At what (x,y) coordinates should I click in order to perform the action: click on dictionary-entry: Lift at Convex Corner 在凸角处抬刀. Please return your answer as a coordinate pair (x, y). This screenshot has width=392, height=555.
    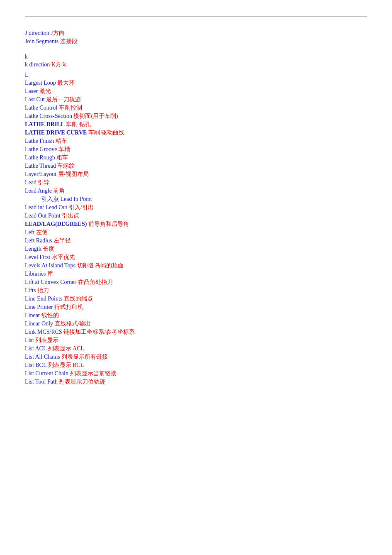
    Looking at the image, I should click on (196, 282).